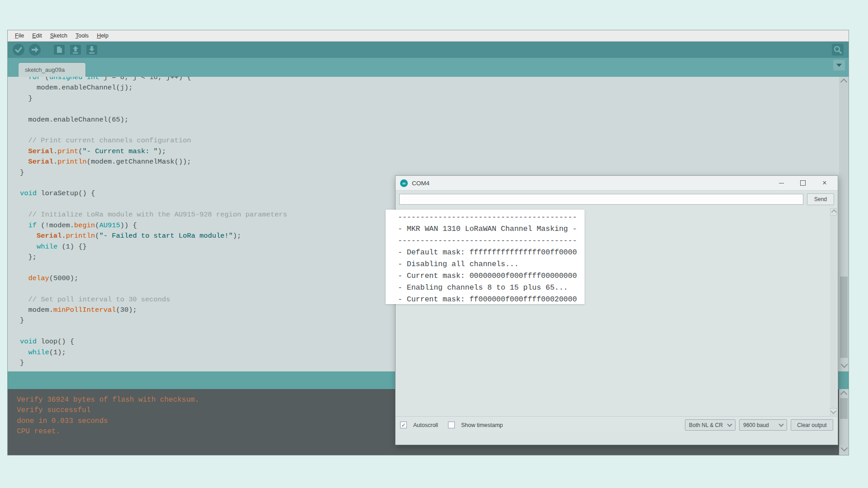 The width and height of the screenshot is (868, 488). Describe the element at coordinates (803, 183) in the screenshot. I see `maximize-button` at that location.